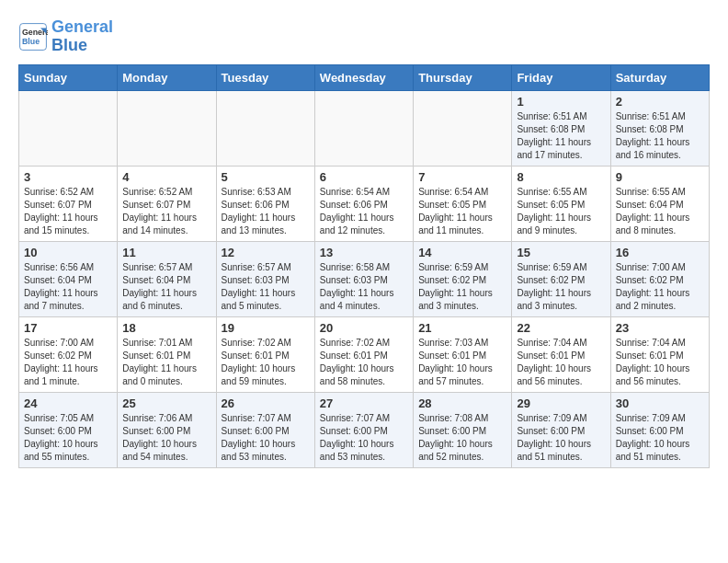  I want to click on day-info: Sunrise: 7:04 AMSunset: 6:01 PMDaylight:…, so click(660, 362).